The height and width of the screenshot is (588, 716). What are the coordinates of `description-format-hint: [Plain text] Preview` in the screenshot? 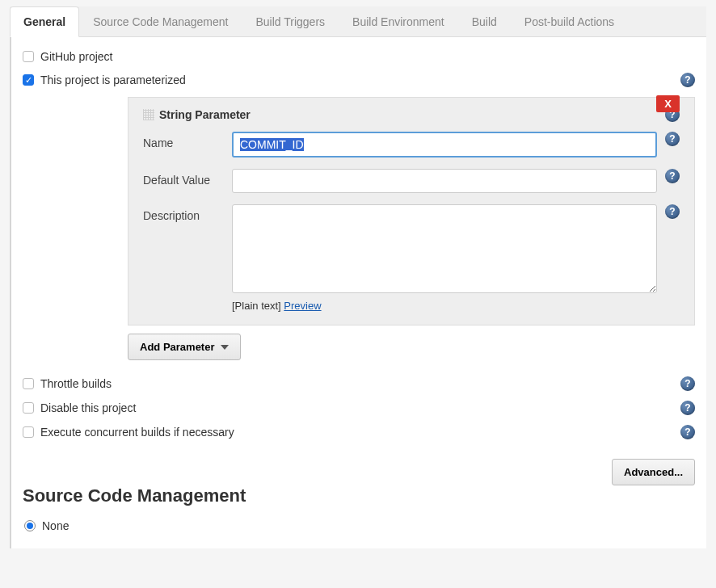 It's located at (456, 305).